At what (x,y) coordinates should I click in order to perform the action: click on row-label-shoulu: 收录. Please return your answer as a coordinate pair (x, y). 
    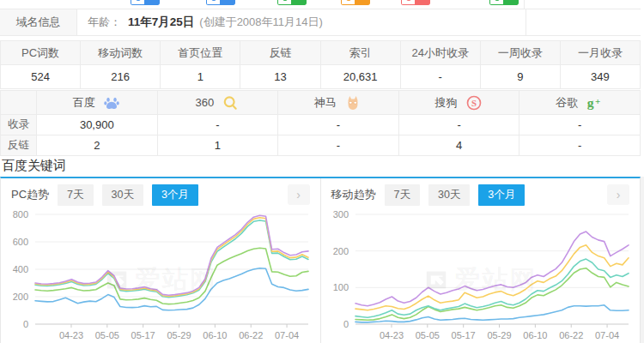
    Looking at the image, I should click on (19, 125).